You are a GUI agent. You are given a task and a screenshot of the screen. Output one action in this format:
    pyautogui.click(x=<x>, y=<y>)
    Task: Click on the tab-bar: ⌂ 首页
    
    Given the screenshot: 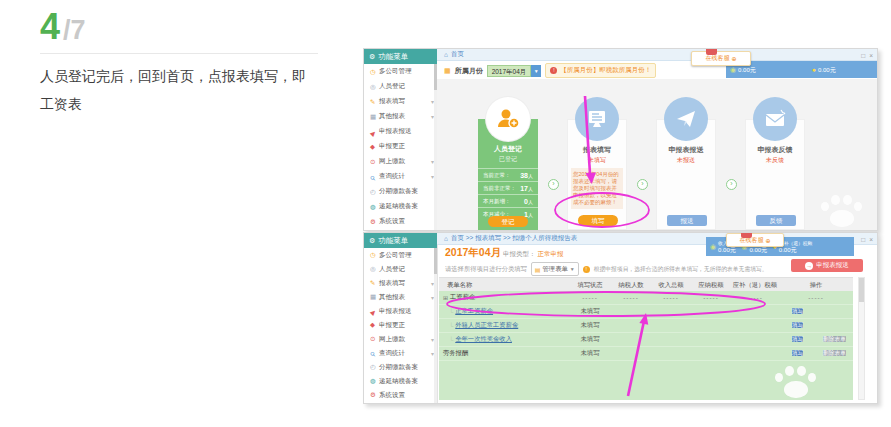 What is the action you would take?
    pyautogui.click(x=657, y=55)
    